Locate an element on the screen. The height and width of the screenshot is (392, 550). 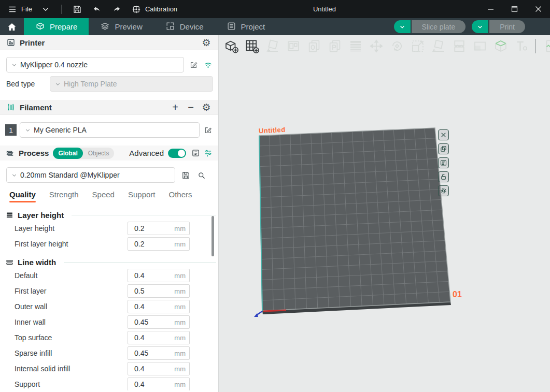
add-plate-icon is located at coordinates (252, 47).